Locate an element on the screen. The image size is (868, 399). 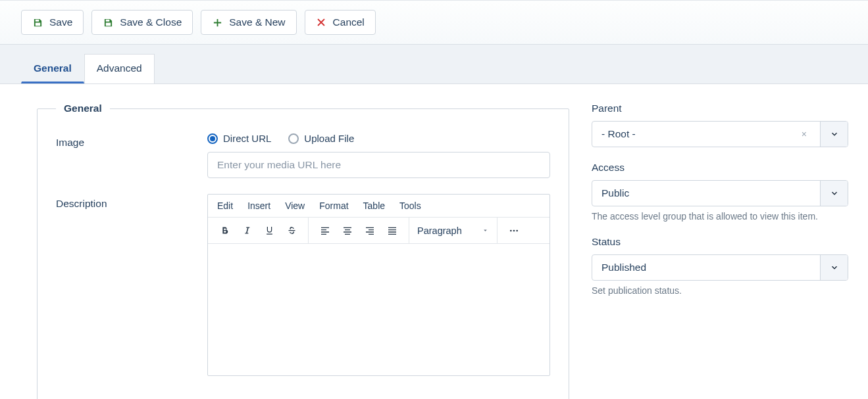
menu-view: View is located at coordinates (295, 206).